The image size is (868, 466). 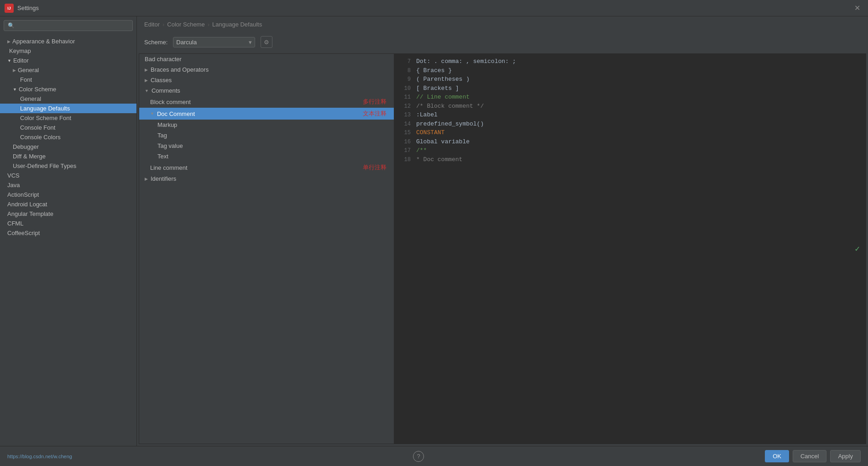 I want to click on line-content: Dot: . comma: , semicolon: ;, so click(x=466, y=62).